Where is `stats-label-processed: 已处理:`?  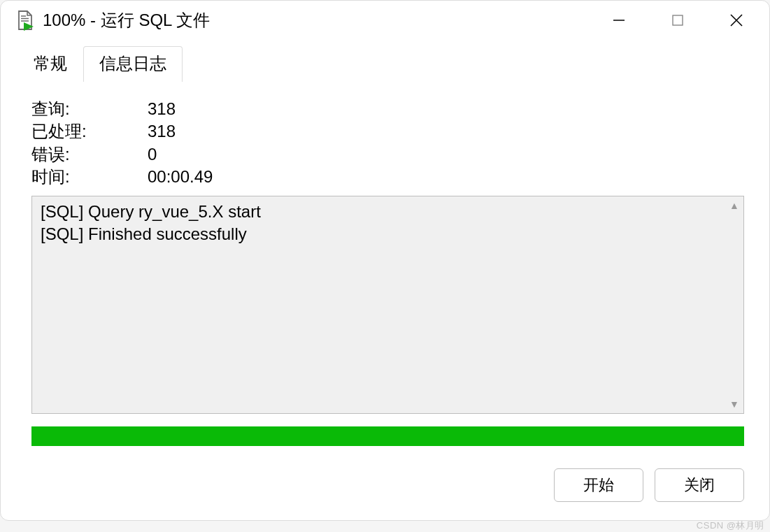
stats-label-processed: 已处理: is located at coordinates (90, 131).